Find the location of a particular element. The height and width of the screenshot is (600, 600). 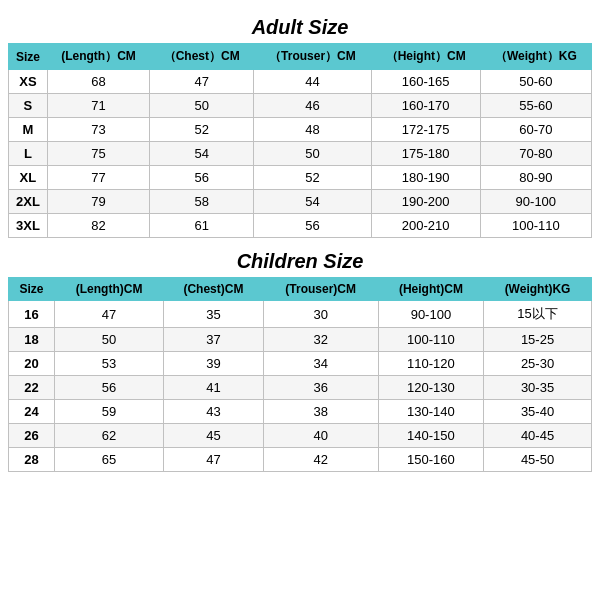

table-cell: 60-70 is located at coordinates (536, 130).